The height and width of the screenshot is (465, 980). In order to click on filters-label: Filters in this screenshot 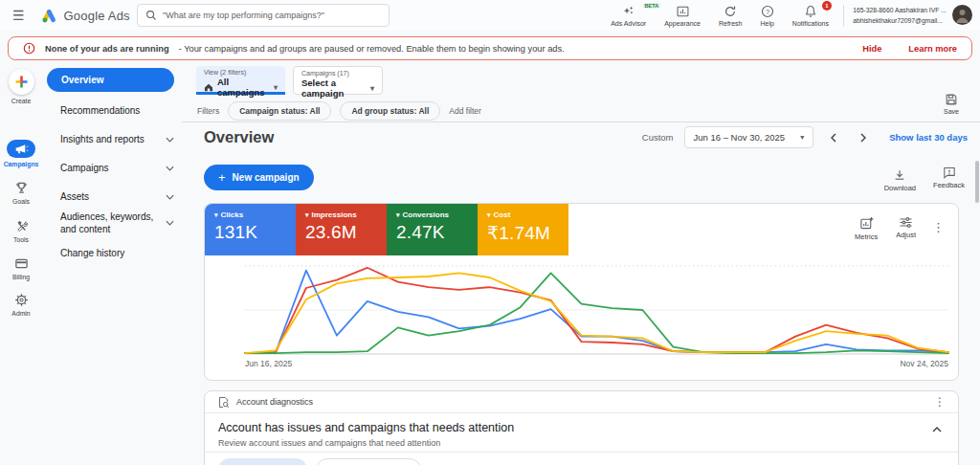, I will do `click(209, 111)`.